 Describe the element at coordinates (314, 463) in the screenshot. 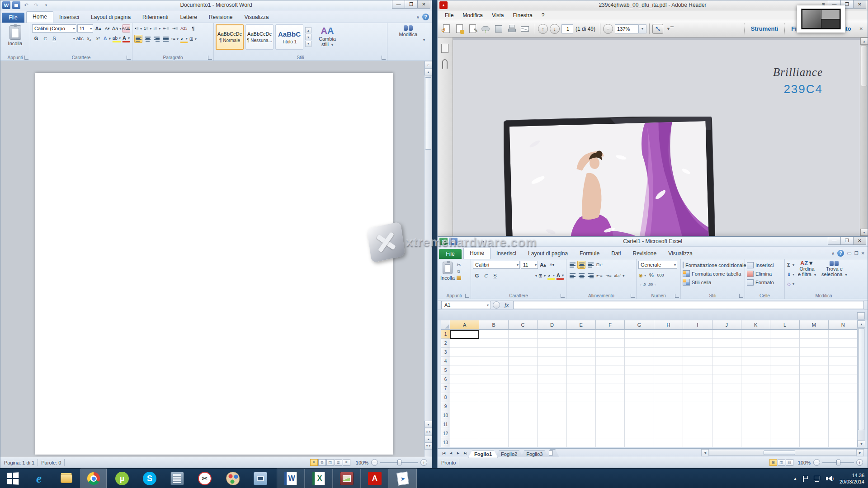

I see `print-layout-view-icon: ≡` at that location.